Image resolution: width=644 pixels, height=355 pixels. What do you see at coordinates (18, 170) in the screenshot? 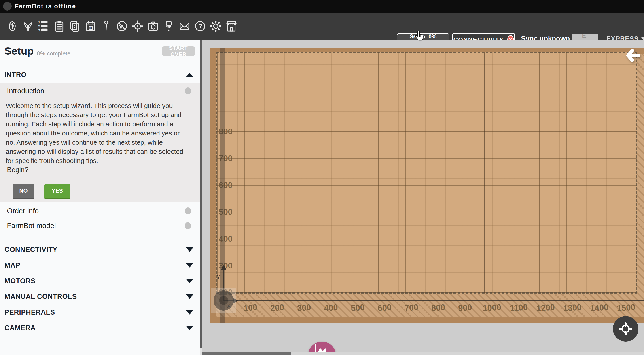
I see `begin-question: Begin?` at bounding box center [18, 170].